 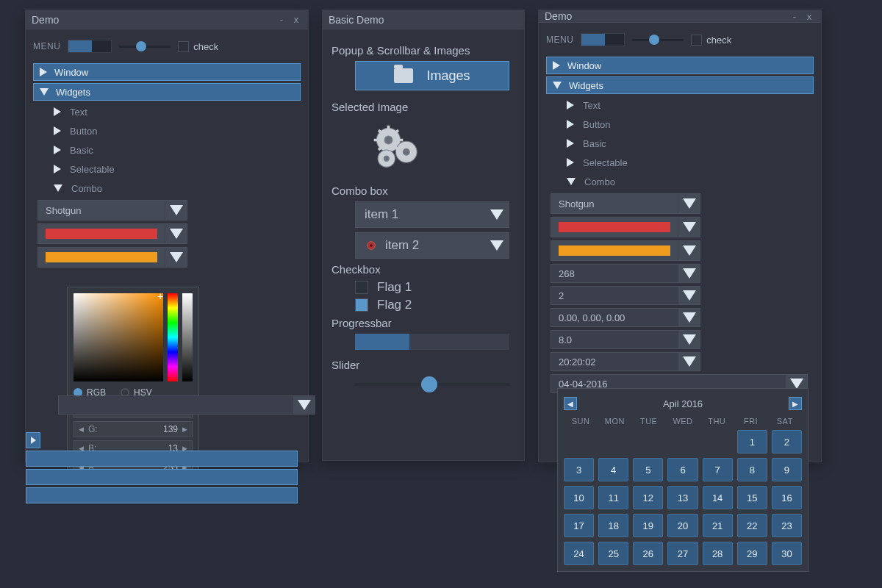 I want to click on calendar-day: 12, so click(x=648, y=498).